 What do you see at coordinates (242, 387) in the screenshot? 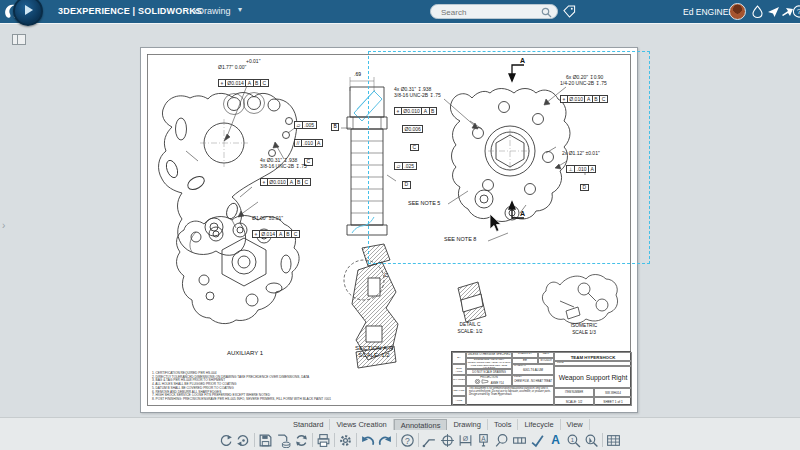
I see `drawing-notes: 1. CERTIFICATION REQUIRED PER HS-0042. D…` at bounding box center [242, 387].